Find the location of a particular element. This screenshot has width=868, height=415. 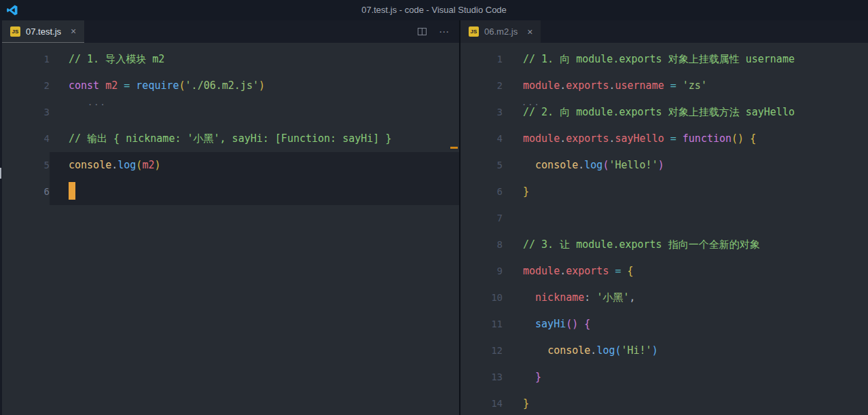

code-token: module is located at coordinates (541, 139).